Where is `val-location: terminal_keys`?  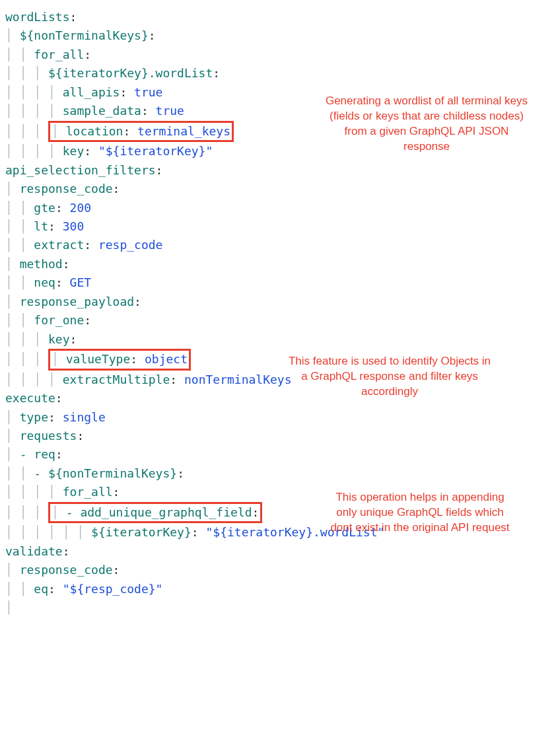 val-location: terminal_keys is located at coordinates (184, 131).